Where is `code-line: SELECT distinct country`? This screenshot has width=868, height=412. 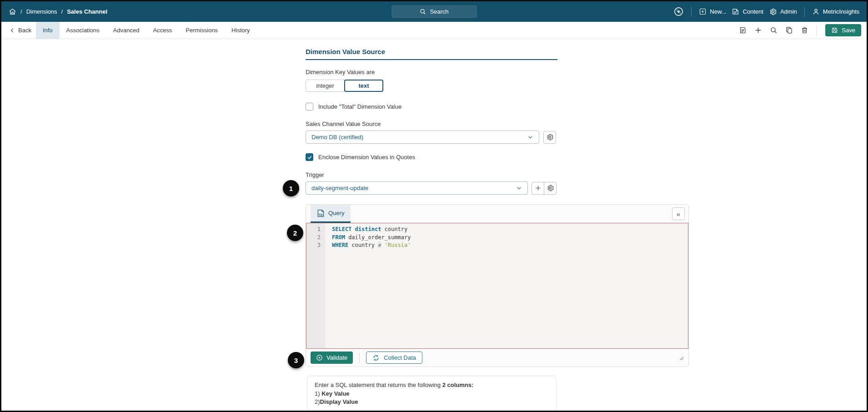
code-line: SELECT distinct country is located at coordinates (371, 230).